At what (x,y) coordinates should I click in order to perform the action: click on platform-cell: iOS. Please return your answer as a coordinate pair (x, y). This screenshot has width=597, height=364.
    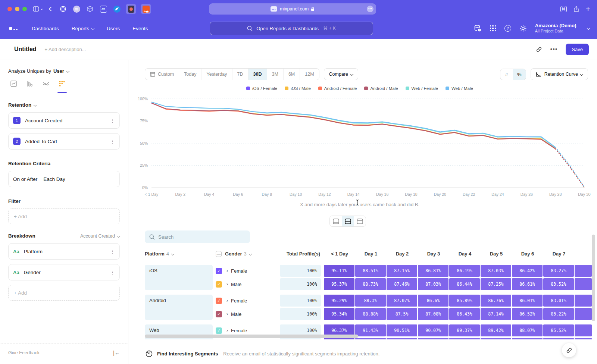
    Looking at the image, I should click on (179, 277).